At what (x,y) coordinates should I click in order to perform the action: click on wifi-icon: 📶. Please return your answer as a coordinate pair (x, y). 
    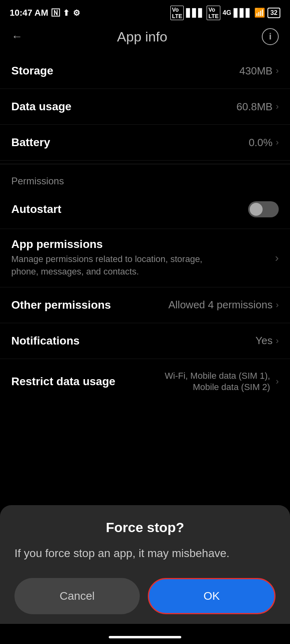
    Looking at the image, I should click on (259, 13).